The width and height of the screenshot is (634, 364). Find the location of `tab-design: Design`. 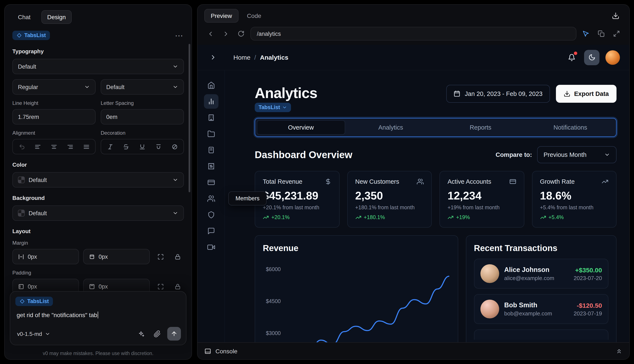

tab-design: Design is located at coordinates (57, 17).